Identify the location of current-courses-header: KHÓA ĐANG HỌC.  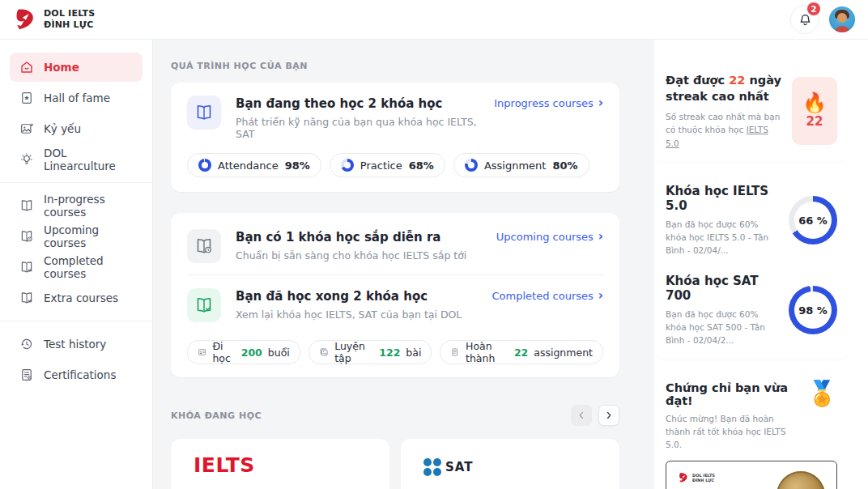
(395, 415).